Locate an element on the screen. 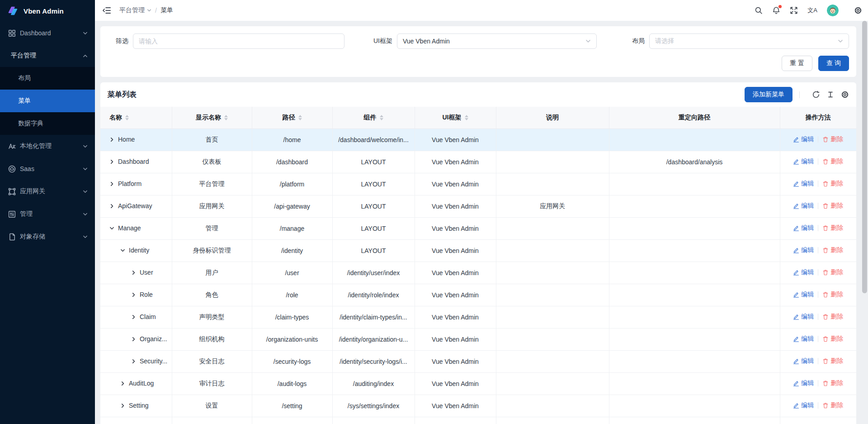 The width and height of the screenshot is (868, 424). sidebar-collapse-icon is located at coordinates (107, 10).